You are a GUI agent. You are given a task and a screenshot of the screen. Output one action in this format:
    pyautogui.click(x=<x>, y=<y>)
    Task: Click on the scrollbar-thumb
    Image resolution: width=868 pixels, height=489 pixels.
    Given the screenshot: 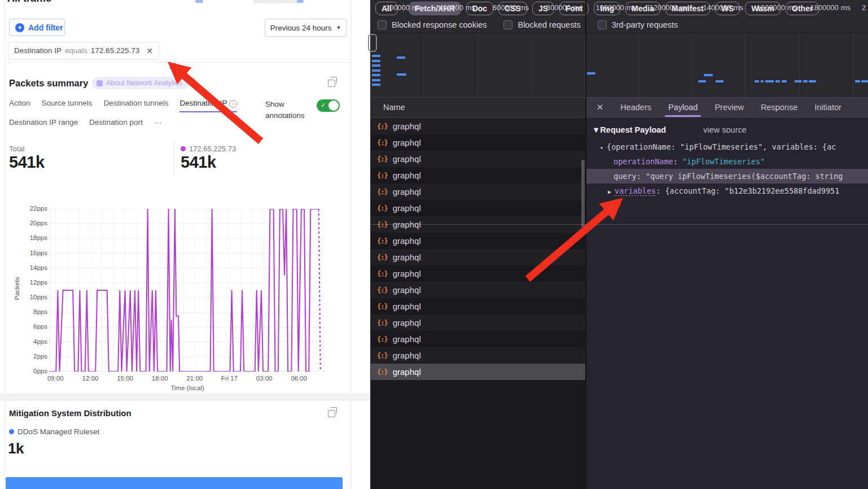 What is the action you would take?
    pyautogui.click(x=583, y=194)
    